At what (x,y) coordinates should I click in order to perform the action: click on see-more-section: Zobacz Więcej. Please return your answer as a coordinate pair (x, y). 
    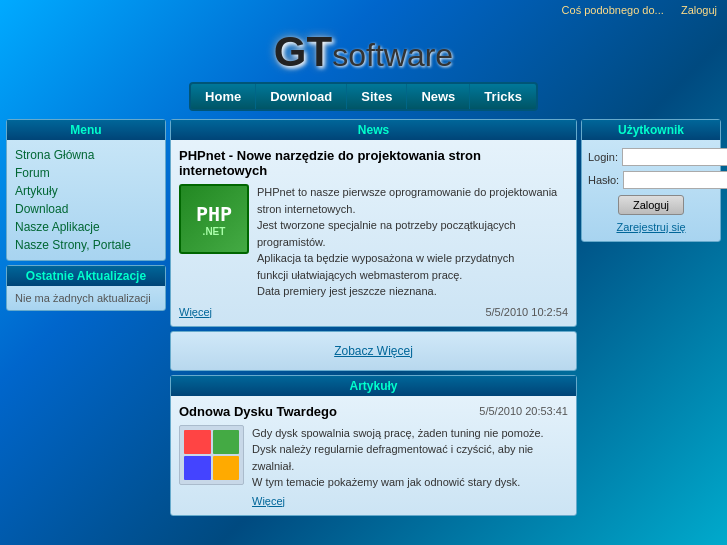
    Looking at the image, I should click on (374, 351).